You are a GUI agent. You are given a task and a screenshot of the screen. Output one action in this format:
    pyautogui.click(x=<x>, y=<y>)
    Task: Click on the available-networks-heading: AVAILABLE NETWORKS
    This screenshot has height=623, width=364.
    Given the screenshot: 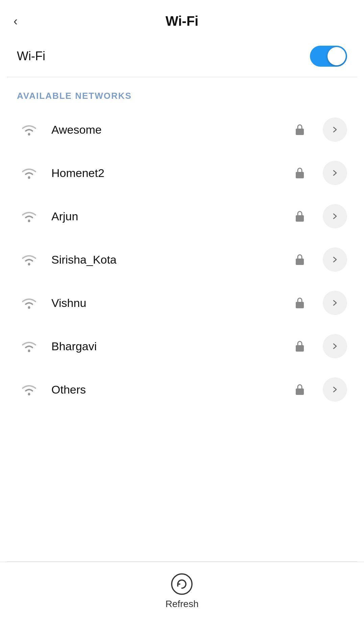 What is the action you would take?
    pyautogui.click(x=182, y=93)
    